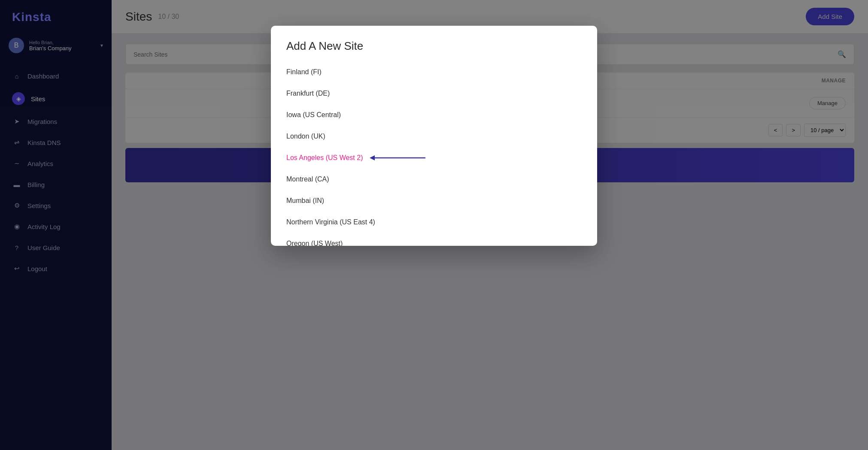 This screenshot has height=450, width=868. I want to click on location-label: Northern Virginia (US East 4), so click(331, 222).